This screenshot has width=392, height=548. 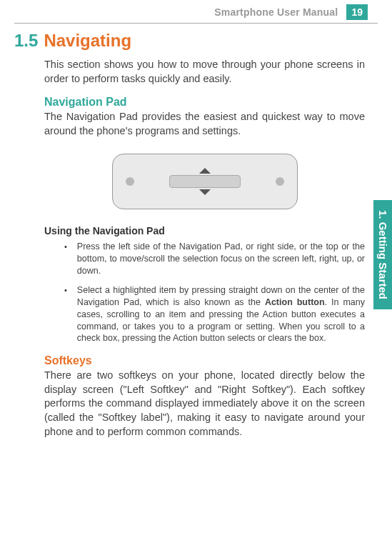 What do you see at coordinates (214, 314) in the screenshot?
I see `list-item: • Select a highlighted item by pressing …` at bounding box center [214, 314].